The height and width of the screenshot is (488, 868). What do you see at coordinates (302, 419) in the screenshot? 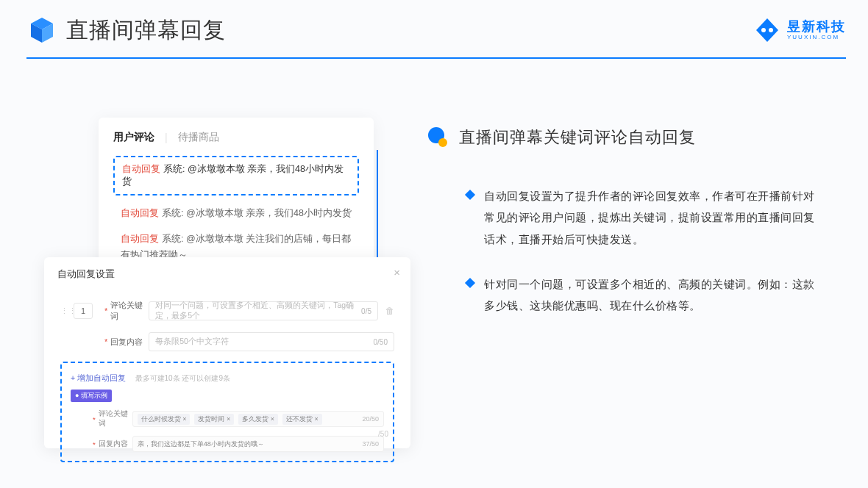
I see `tag-pill: 还不发货 ×` at bounding box center [302, 419].